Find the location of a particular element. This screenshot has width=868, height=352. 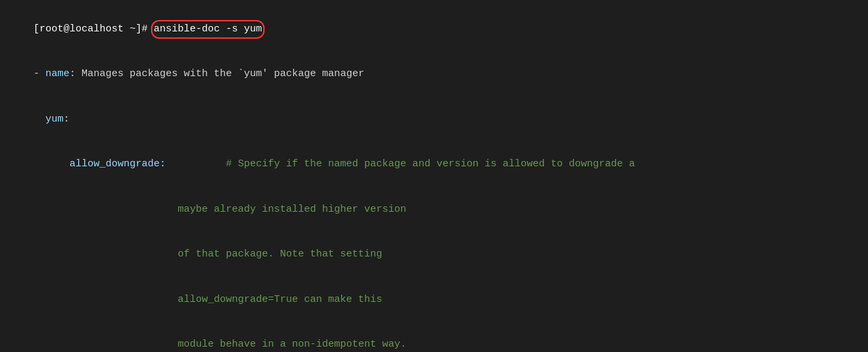

yum-colon: : is located at coordinates (67, 119).